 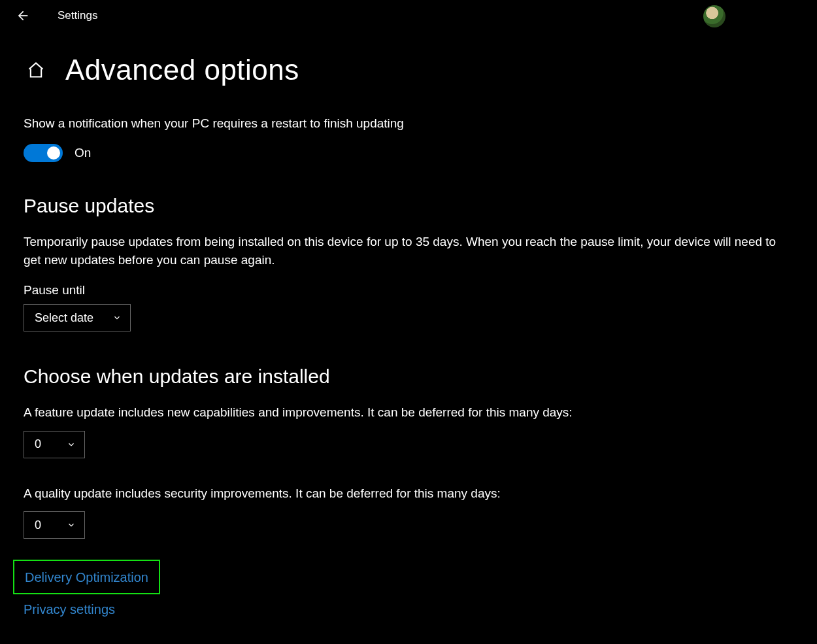 I want to click on feature-update-label: A feature update includes new capabiliti…, so click(x=409, y=413).